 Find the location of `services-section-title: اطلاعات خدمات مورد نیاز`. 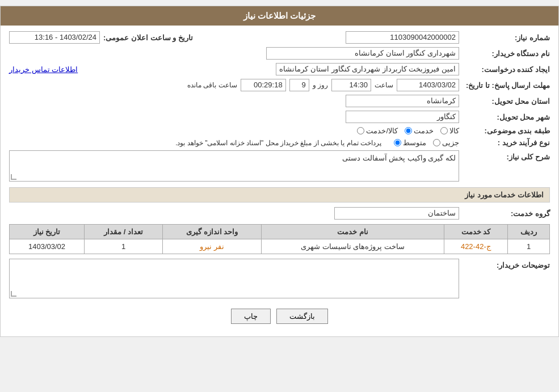

services-section-title: اطلاعات خدمات مورد نیاز is located at coordinates (279, 195).